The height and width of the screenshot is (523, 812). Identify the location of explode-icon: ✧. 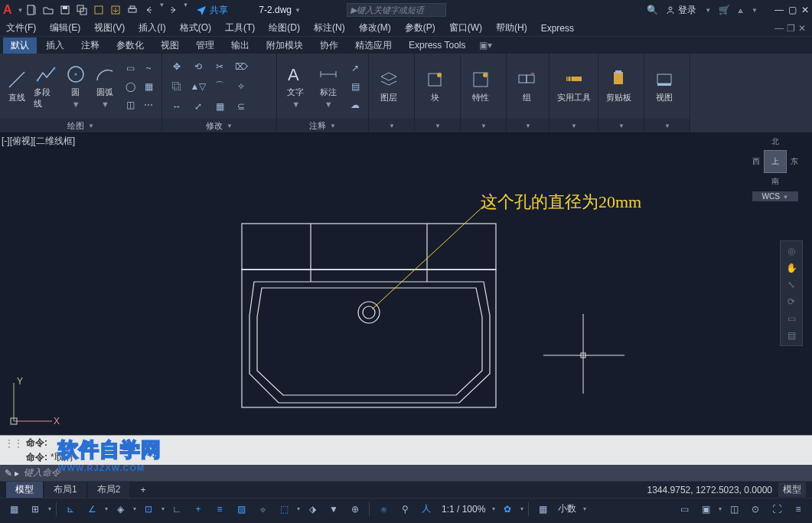
(241, 87).